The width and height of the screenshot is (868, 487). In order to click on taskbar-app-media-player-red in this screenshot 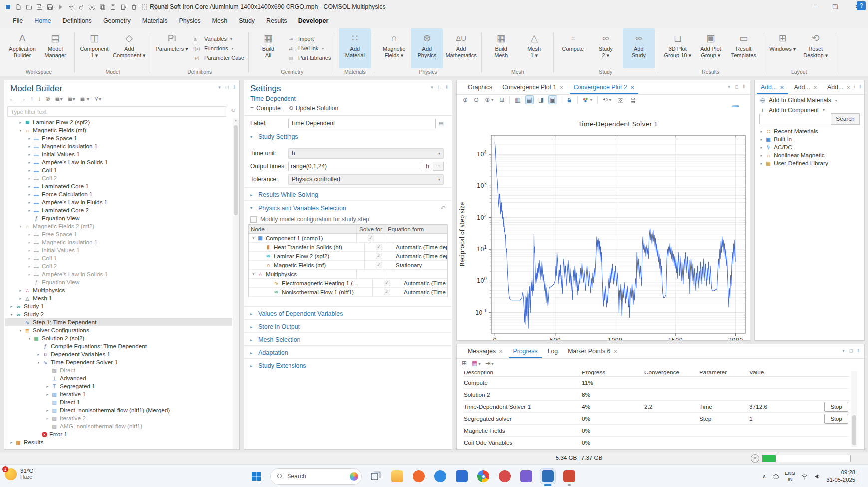, I will do `click(505, 476)`.